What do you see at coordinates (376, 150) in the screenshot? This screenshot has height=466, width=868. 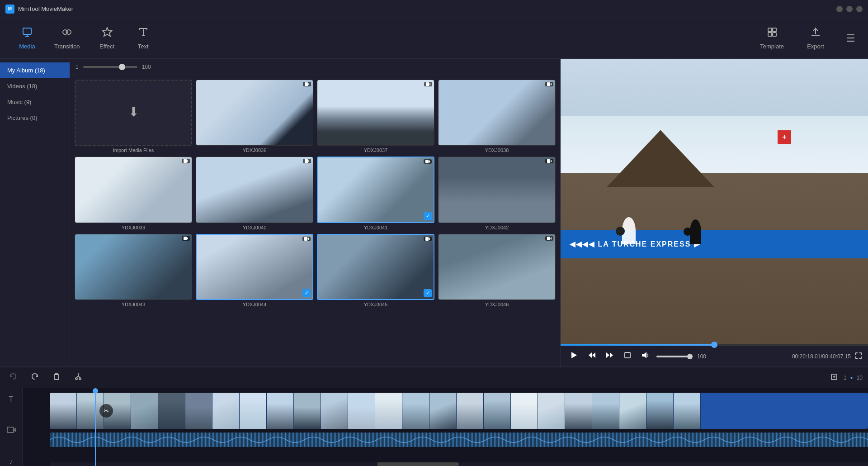 I see `thumb-label: YDXJ0037` at bounding box center [376, 150].